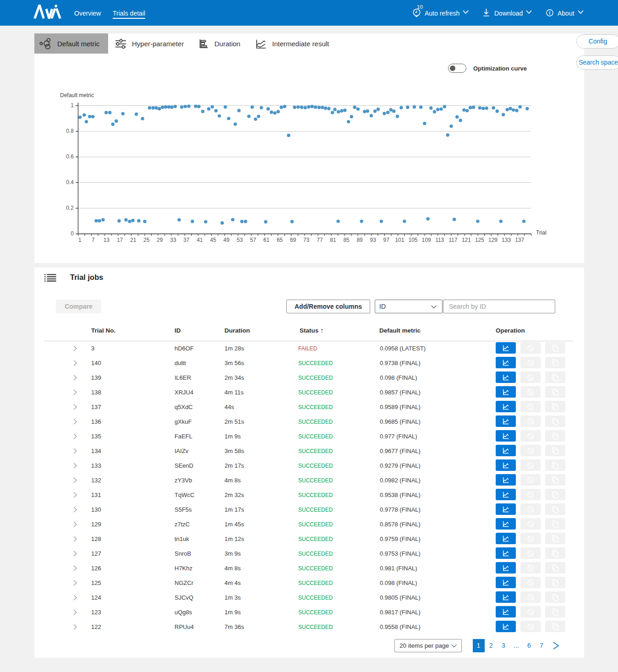  Describe the element at coordinates (413, 240) in the screenshot. I see `svg-text: 105` at that location.